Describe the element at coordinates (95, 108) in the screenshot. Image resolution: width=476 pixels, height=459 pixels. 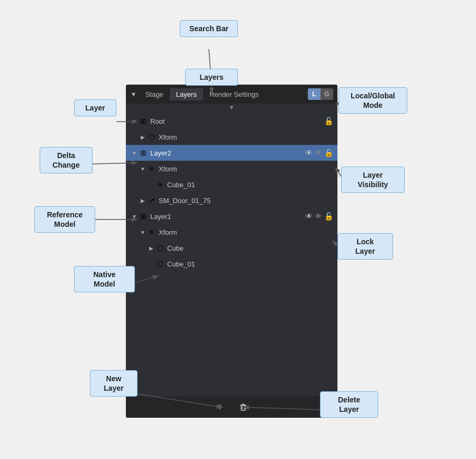
I see `layer-callout: Layer` at that location.